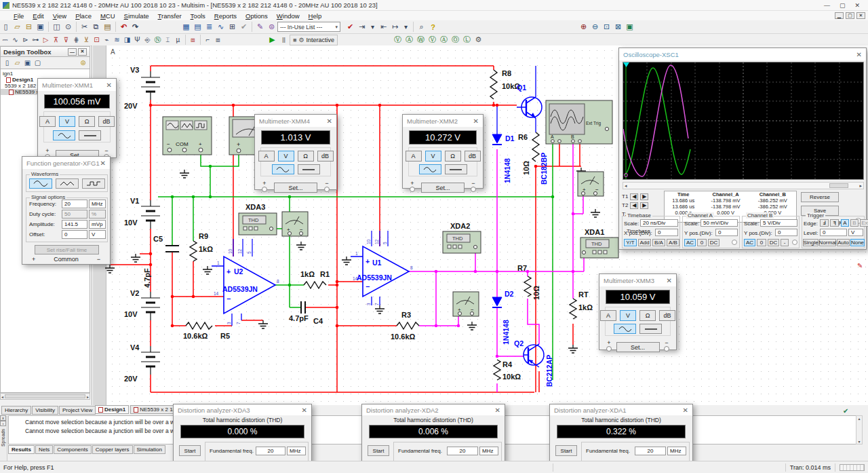  Describe the element at coordinates (778, 223) in the screenshot. I see `channel-b-scale-field: 5 V/Div` at that location.